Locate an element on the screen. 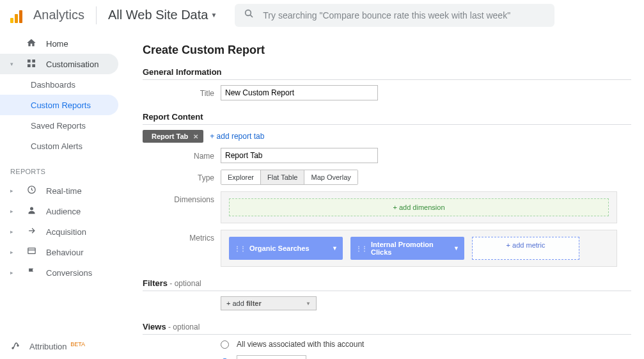 This screenshot has height=359, width=644. radio-all-views-label: All views associated with this account is located at coordinates (301, 344).